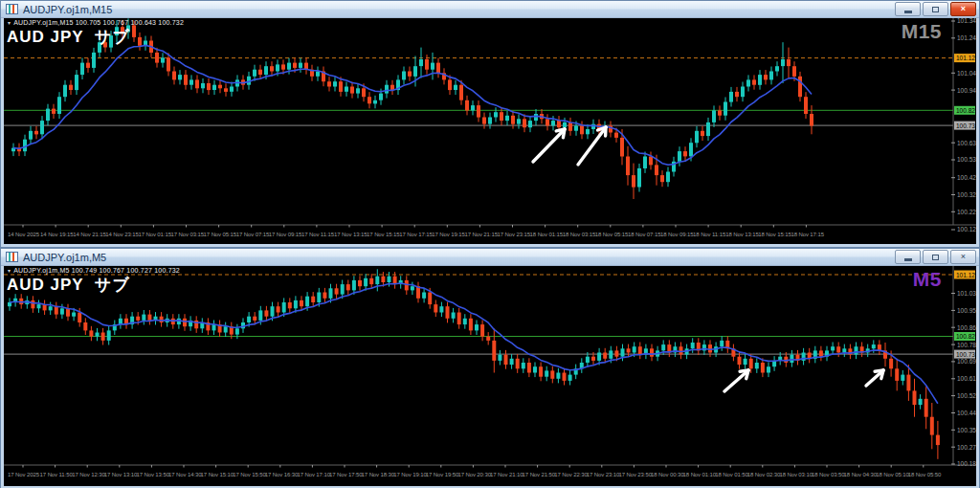  I want to click on svg-text: 100.225, so click(967, 212).